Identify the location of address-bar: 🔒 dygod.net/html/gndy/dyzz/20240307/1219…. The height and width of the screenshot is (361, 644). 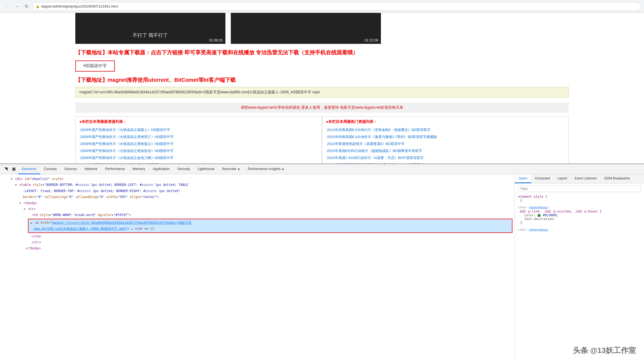
(337, 6).